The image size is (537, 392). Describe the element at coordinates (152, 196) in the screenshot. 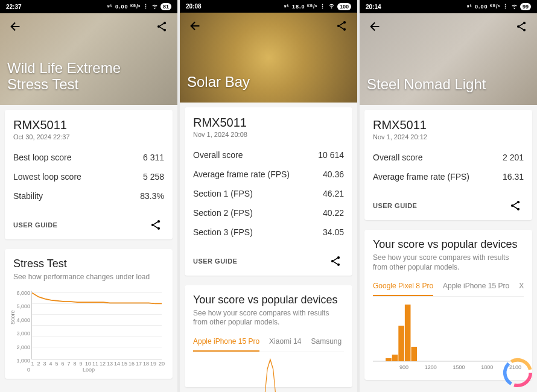

I see `row-value: 83.3%` at that location.